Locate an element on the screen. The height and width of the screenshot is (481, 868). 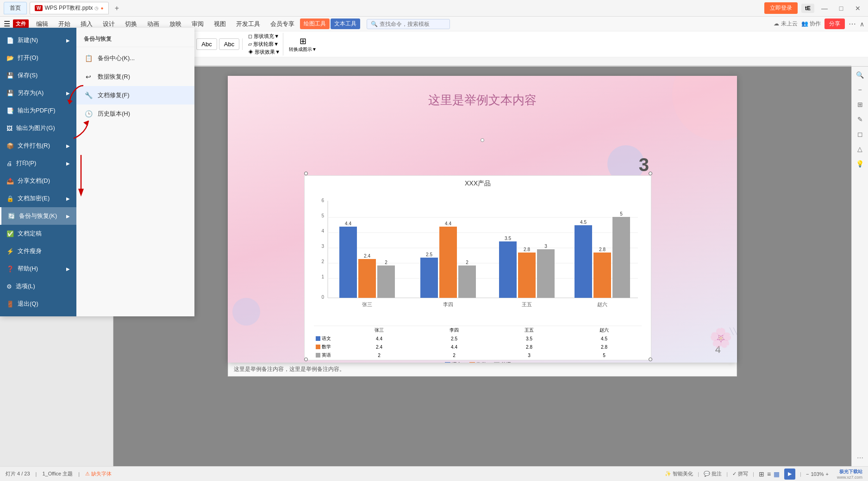
right-tool-minus: − is located at coordinates (860, 90).